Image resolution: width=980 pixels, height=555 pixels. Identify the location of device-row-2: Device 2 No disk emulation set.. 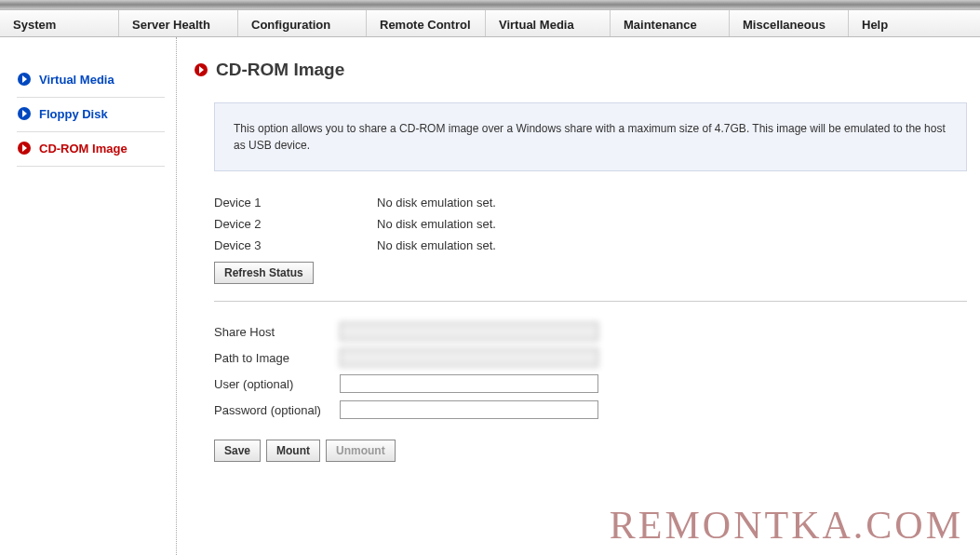
(590, 223).